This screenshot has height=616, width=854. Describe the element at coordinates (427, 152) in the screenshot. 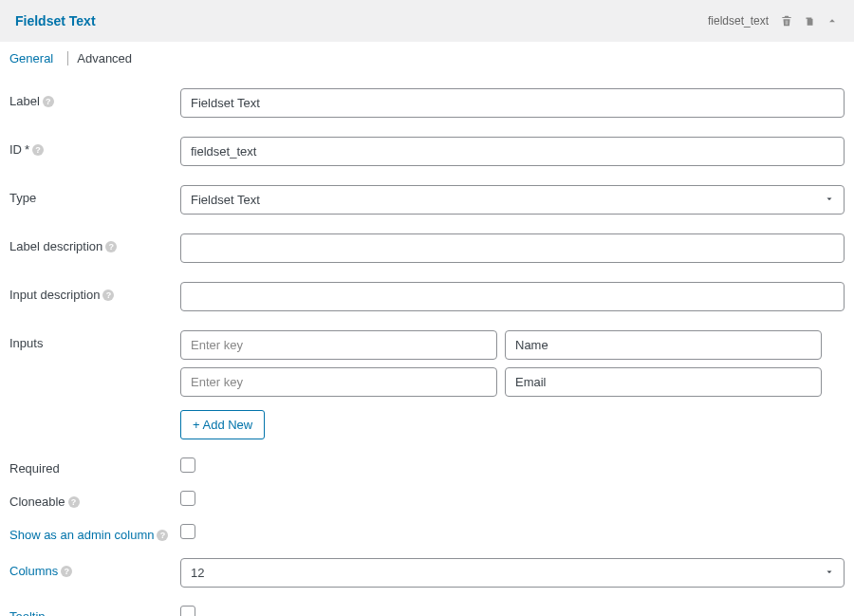

I see `row-id: ID* ?` at that location.